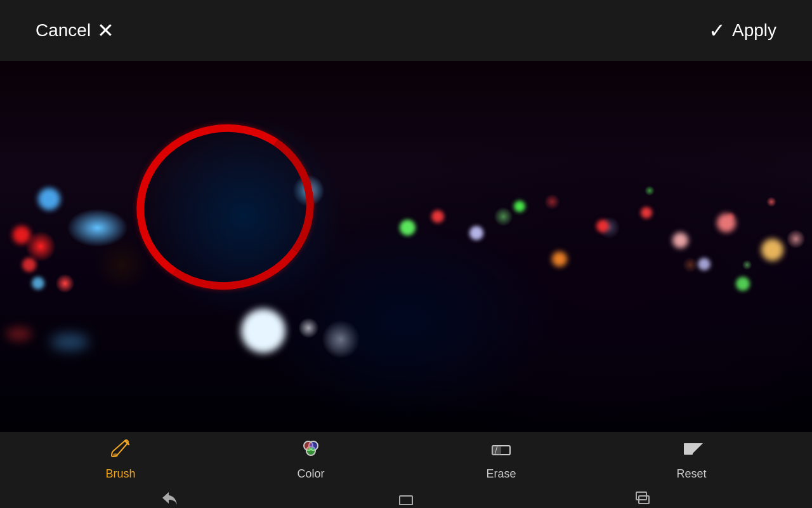  What do you see at coordinates (406, 498) in the screenshot?
I see `home-icon` at bounding box center [406, 498].